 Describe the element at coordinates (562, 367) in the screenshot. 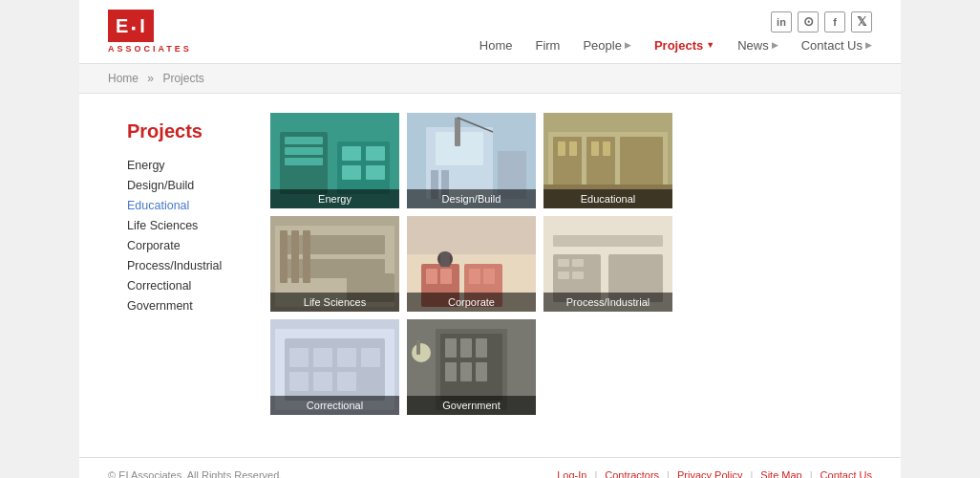

I see `grid-row-3: Correctional` at that location.